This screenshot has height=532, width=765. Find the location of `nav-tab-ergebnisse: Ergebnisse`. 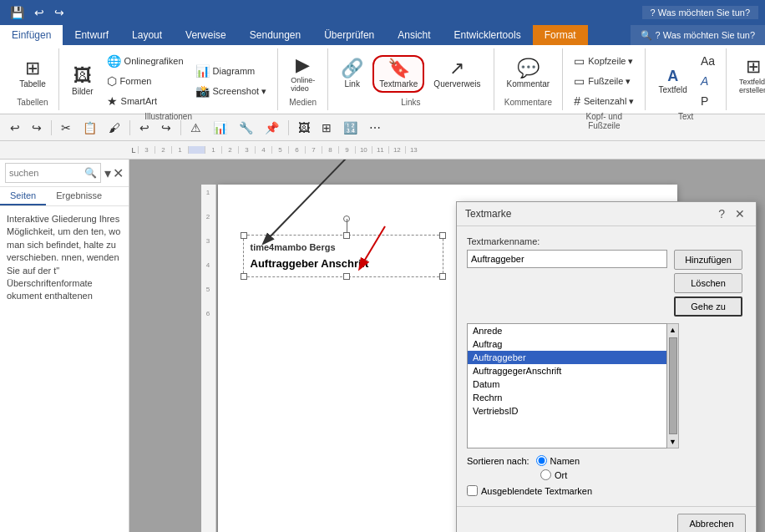

nav-tab-ergebnisse: Ergebnisse is located at coordinates (79, 196).